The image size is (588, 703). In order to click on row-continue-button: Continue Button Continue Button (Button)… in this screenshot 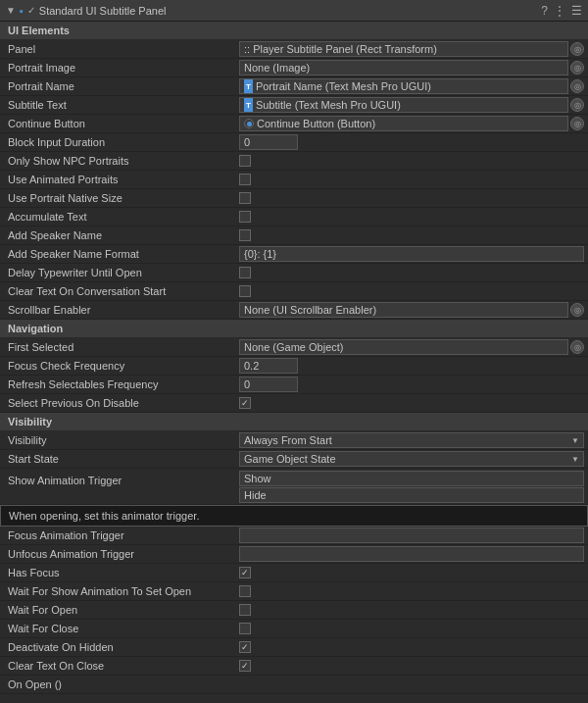, I will do `click(294, 124)`.